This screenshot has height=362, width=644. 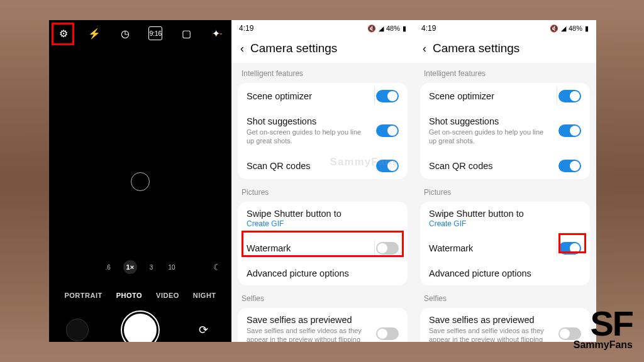 I want to click on toggle-save-selfies, so click(x=387, y=334).